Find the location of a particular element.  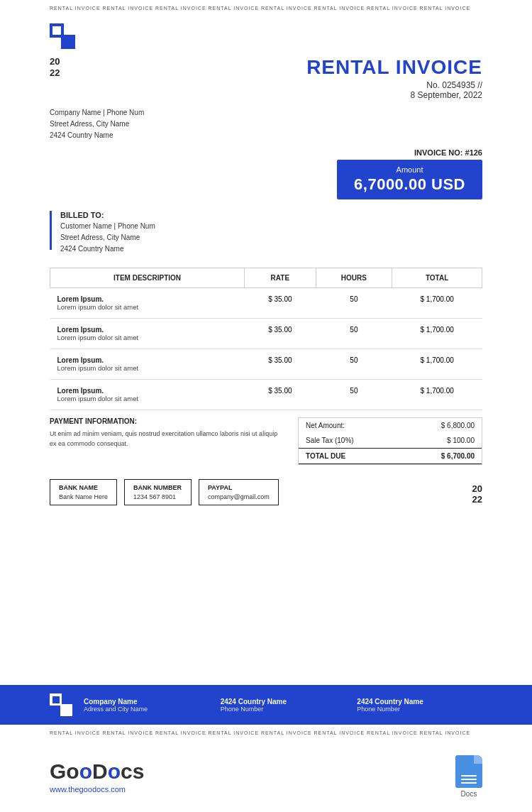

table-header-rate: RATE is located at coordinates (281, 278).